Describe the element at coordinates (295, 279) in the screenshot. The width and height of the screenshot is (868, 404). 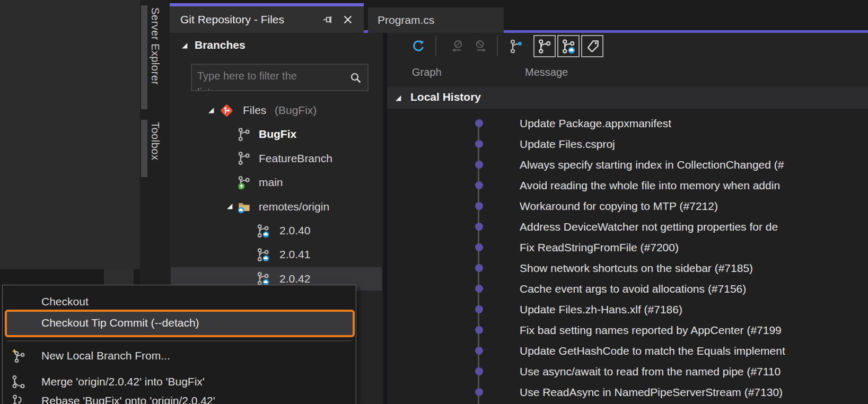
I see `tree-item-label: 2.0.42` at that location.